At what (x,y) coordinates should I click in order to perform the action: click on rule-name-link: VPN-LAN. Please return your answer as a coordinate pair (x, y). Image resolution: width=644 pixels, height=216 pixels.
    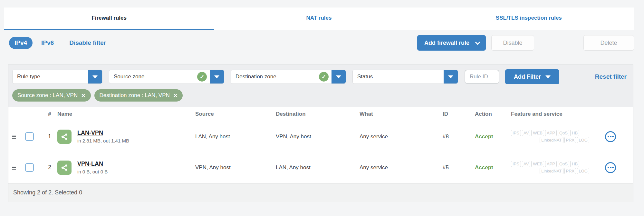
    Looking at the image, I should click on (92, 164).